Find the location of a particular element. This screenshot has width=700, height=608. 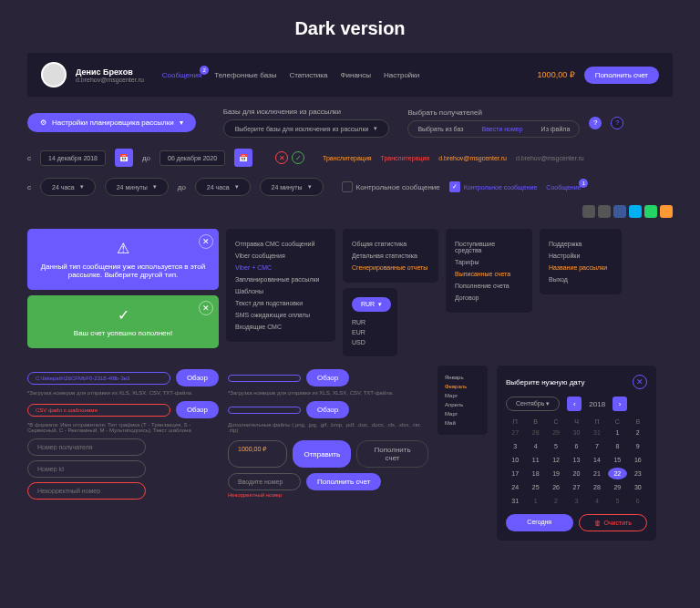

day: 15 is located at coordinates (617, 459).